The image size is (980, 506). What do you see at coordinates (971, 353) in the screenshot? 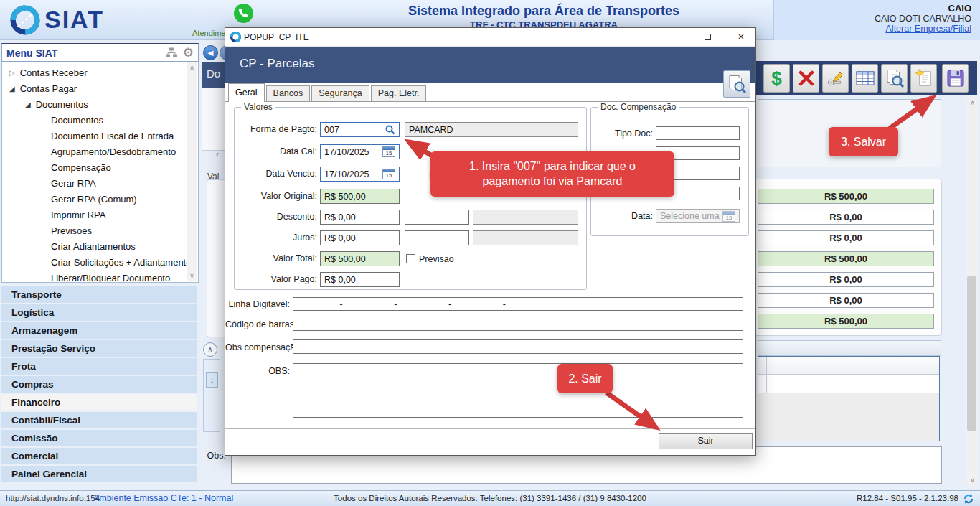
I see `scrollbar-thumb` at bounding box center [971, 353].